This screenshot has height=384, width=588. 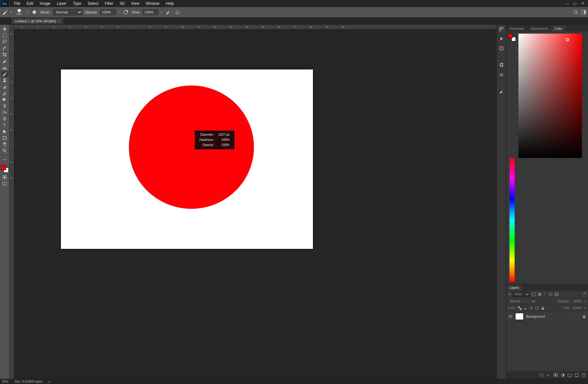 I want to click on layer-name: Background, so click(x=535, y=316).